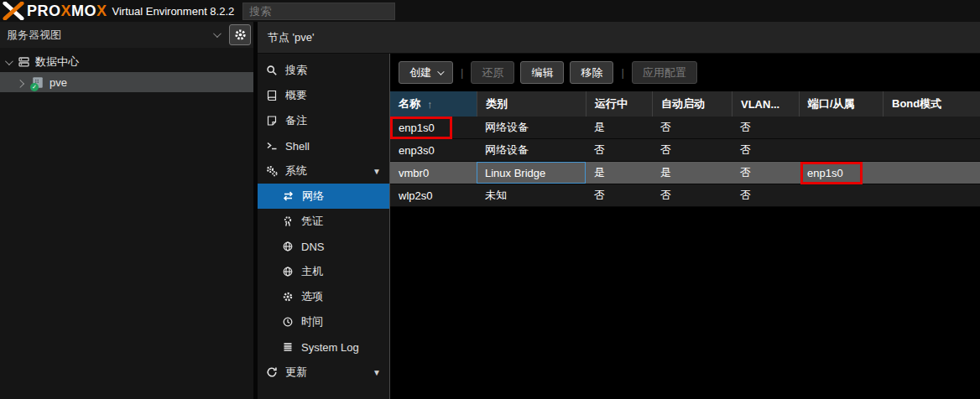  Describe the element at coordinates (127, 70) in the screenshot. I see `resource-tree: 数据中心 ✓ pve` at that location.